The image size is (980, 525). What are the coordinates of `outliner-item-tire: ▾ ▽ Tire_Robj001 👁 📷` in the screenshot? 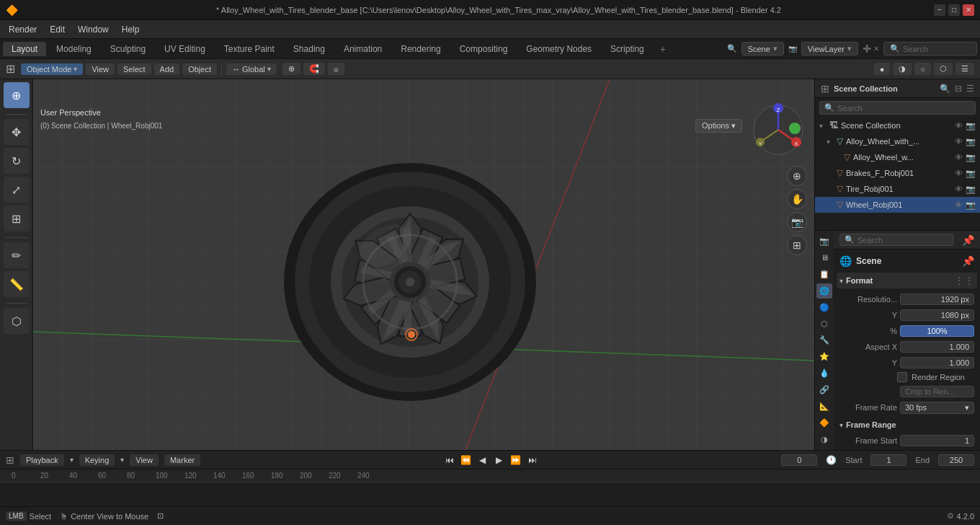 It's located at (898, 189).